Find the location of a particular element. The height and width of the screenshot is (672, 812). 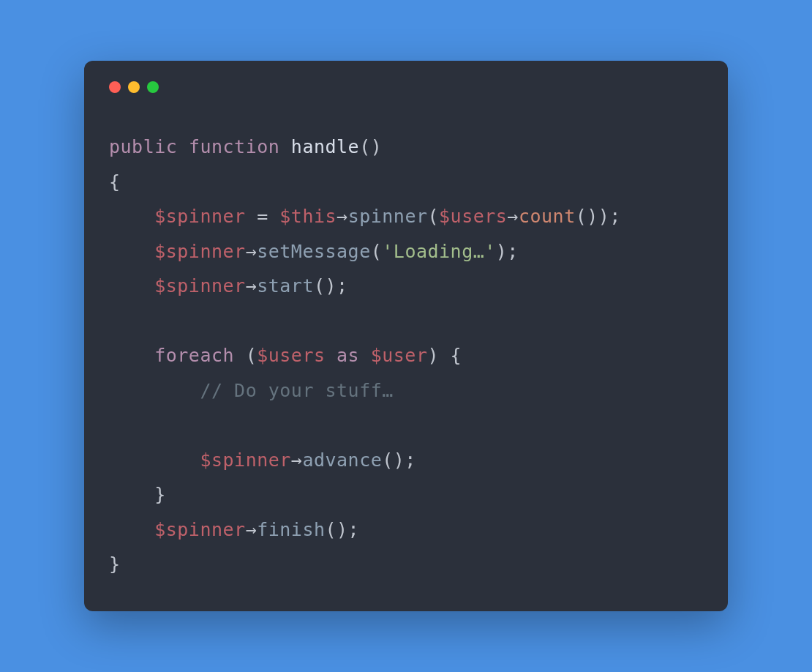

traffic-lights is located at coordinates (406, 87).